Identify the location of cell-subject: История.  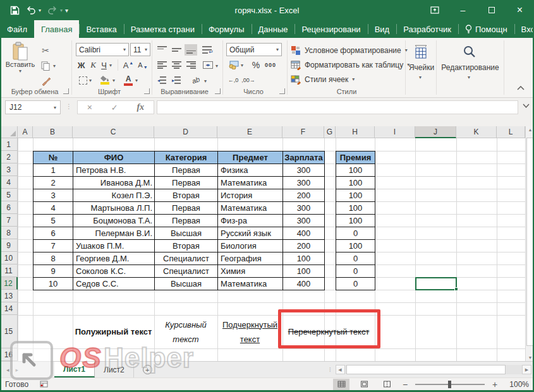
(250, 196).